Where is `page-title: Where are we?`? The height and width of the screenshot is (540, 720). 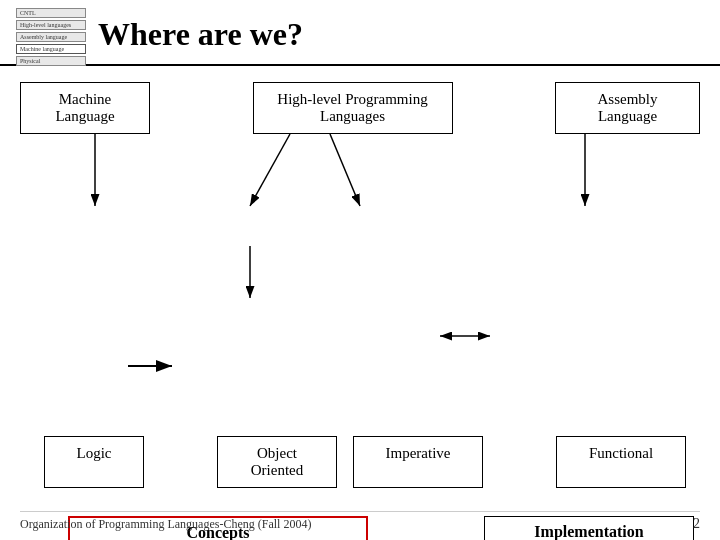 page-title: Where are we? is located at coordinates (200, 34).